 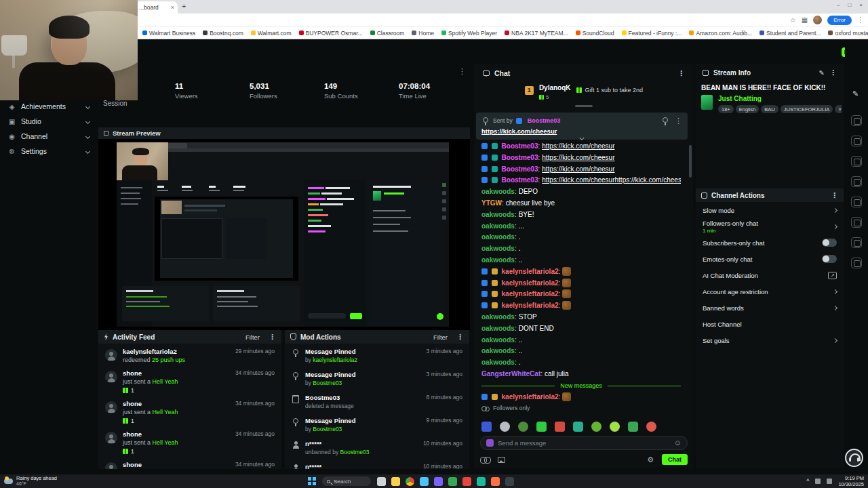 I want to click on bookmark-item: Home, so click(x=423, y=33).